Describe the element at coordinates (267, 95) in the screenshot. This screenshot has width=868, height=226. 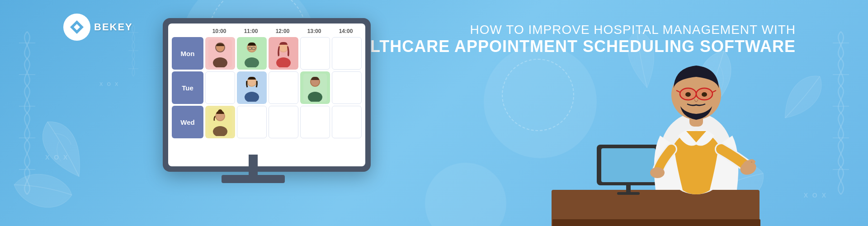
I see `calendar: 10:00 11:00 12:00 13:00 14:00 Mon` at that location.